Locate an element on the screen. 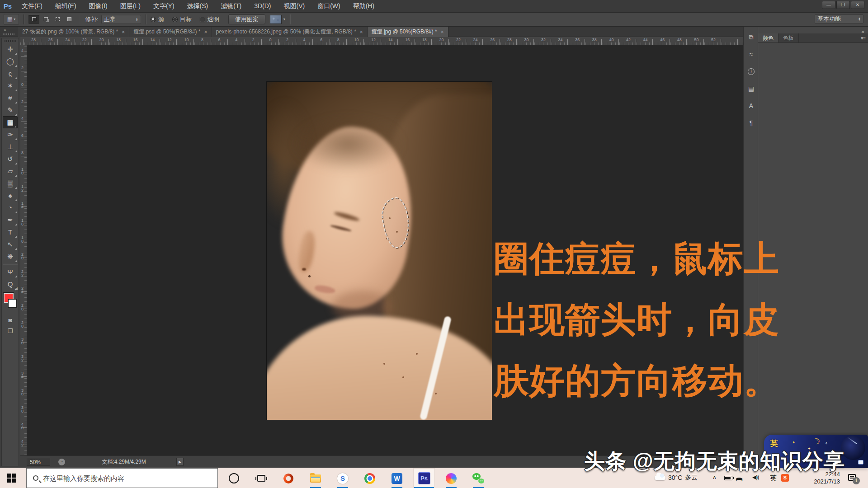 The image size is (868, 488). menu-文件: 文件(F) is located at coordinates (32, 6).